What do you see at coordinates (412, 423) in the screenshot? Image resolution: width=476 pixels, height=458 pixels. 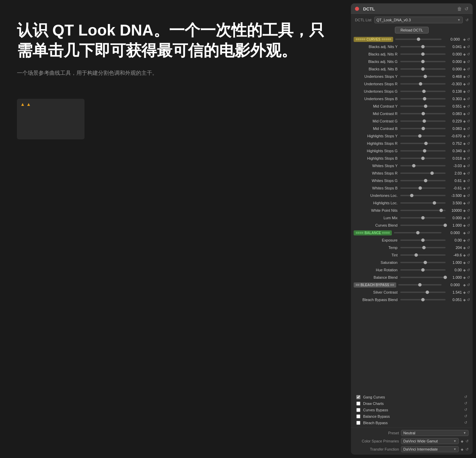 I see `option-row-bleach-bypass: Bleach Bypass↺` at bounding box center [412, 423].